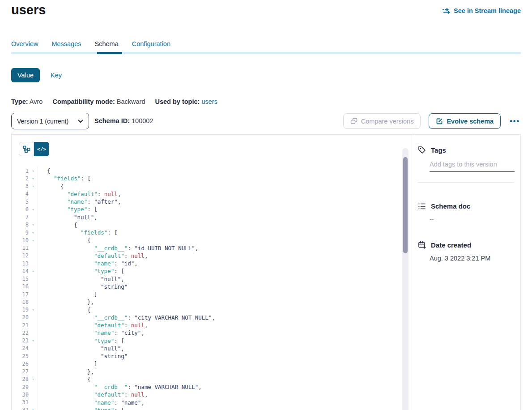 This screenshot has width=532, height=410. I want to click on code-text: },, so click(66, 302).